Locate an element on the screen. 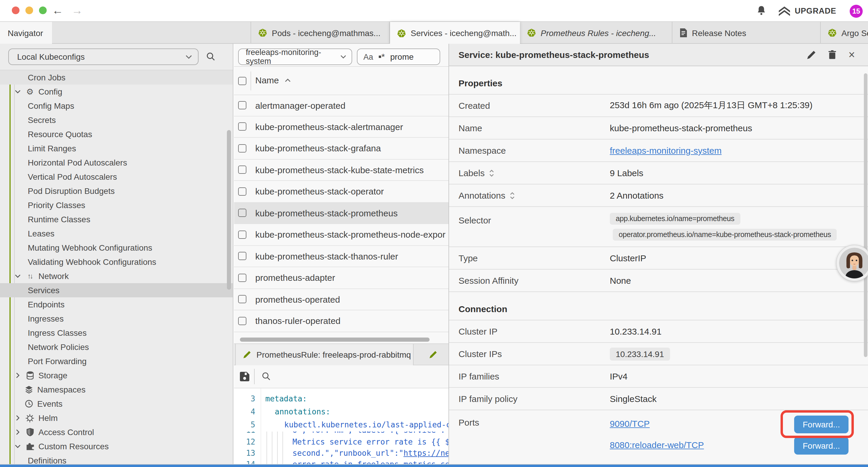 Image resolution: width=868 pixels, height=467 pixels. upgrade-label: UPGRADE is located at coordinates (815, 11).